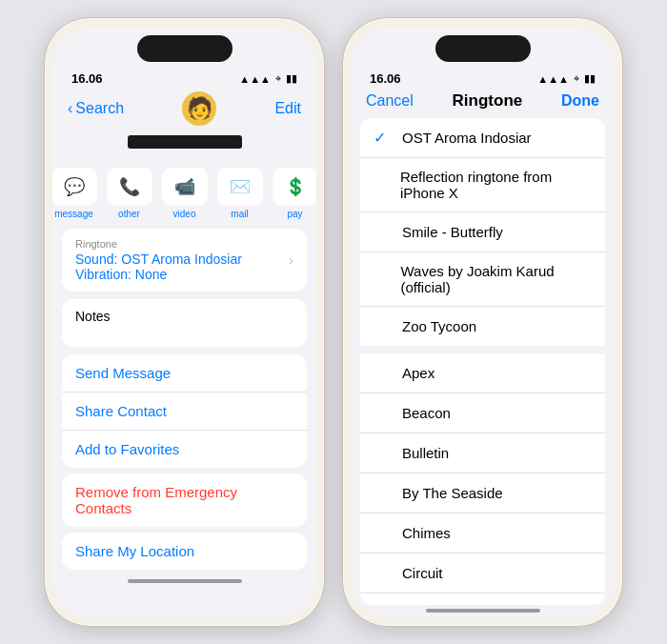  Describe the element at coordinates (185, 316) in the screenshot. I see `notes-label: Notes` at that location.